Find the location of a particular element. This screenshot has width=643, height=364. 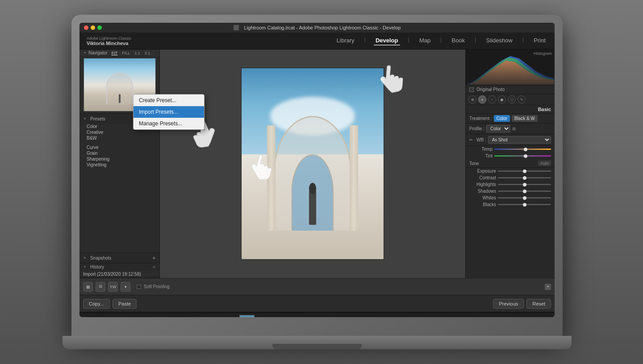

preset-sharpening: Sharpening is located at coordinates (120, 159).